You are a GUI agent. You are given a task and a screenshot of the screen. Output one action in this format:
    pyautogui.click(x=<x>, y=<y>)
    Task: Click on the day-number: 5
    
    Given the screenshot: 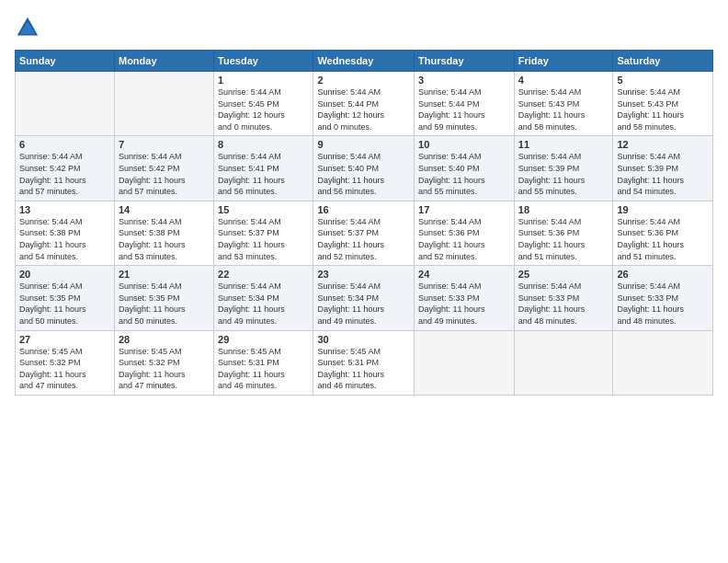 What is the action you would take?
    pyautogui.click(x=663, y=80)
    